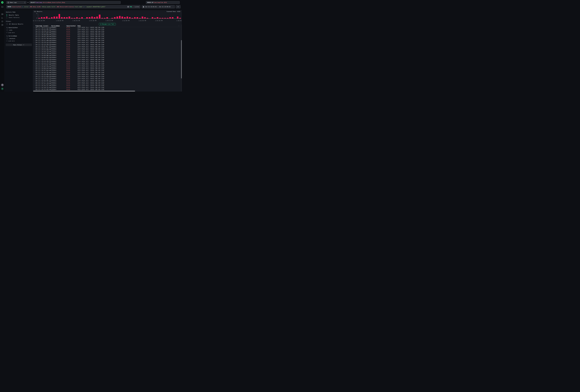 This screenshot has height=392, width=580. Describe the element at coordinates (7, 24) in the screenshot. I see `denoise-checkbox` at that location.